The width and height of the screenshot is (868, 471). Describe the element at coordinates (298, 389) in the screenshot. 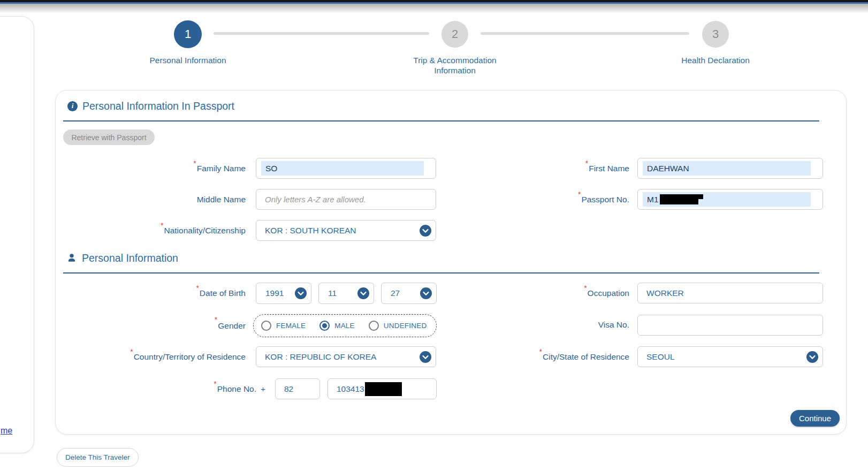

I see `phone-country-code-field: 82` at that location.